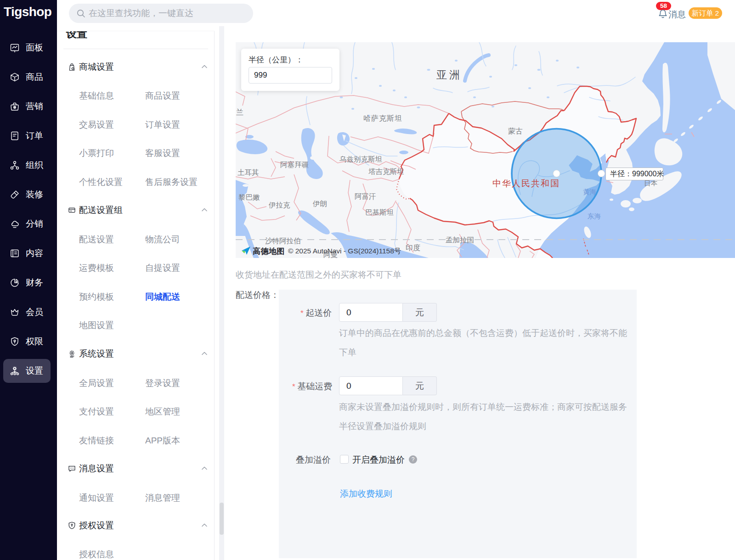 This screenshot has height=560, width=735. What do you see at coordinates (248, 173) in the screenshot?
I see `svg-text: 土耳其` at bounding box center [248, 173].